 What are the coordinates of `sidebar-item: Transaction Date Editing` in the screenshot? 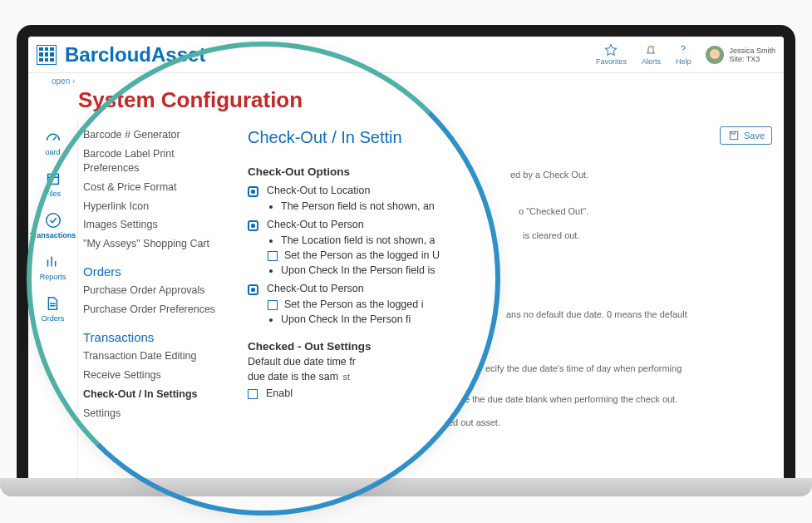 It's located at (157, 356).